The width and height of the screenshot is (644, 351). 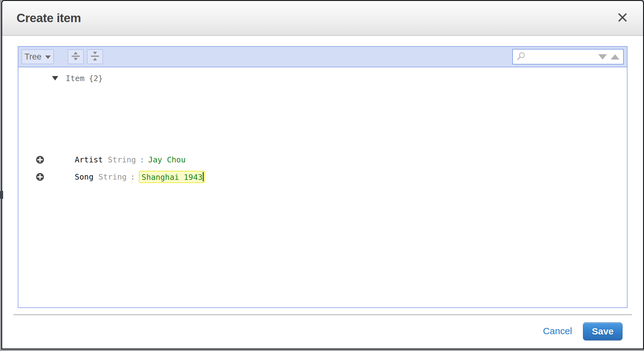 What do you see at coordinates (623, 18) in the screenshot?
I see `close-icon` at bounding box center [623, 18].